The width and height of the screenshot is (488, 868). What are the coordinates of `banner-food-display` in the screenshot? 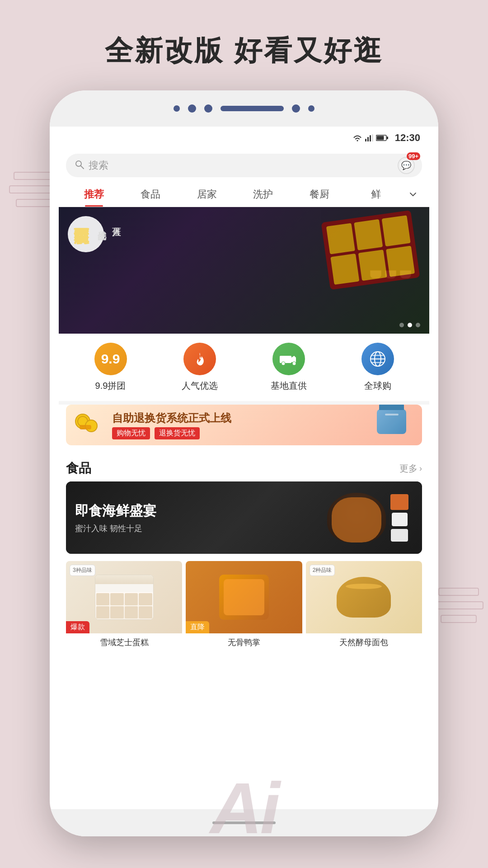 It's located at (371, 247).